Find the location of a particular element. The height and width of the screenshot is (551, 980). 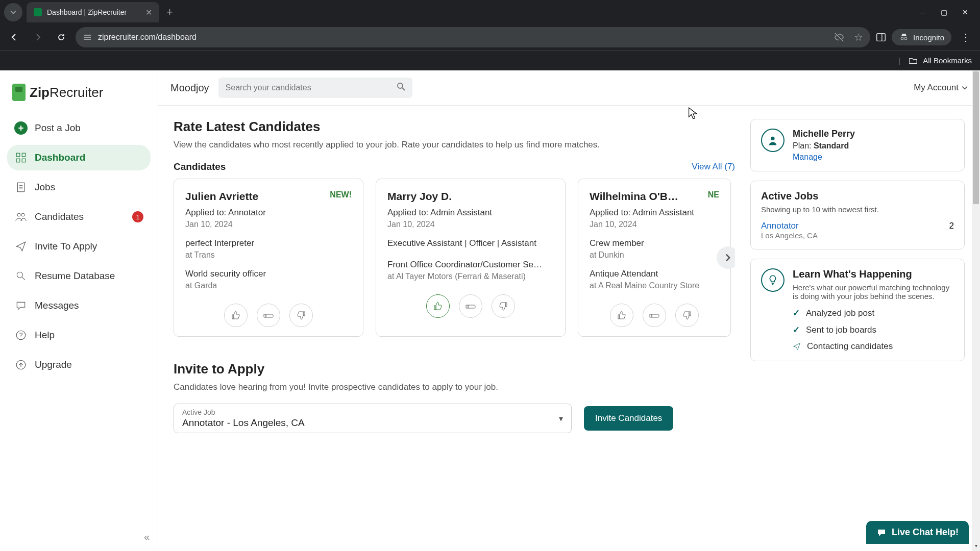

url-text: ziprecruiter.com/dashboard is located at coordinates (147, 37).